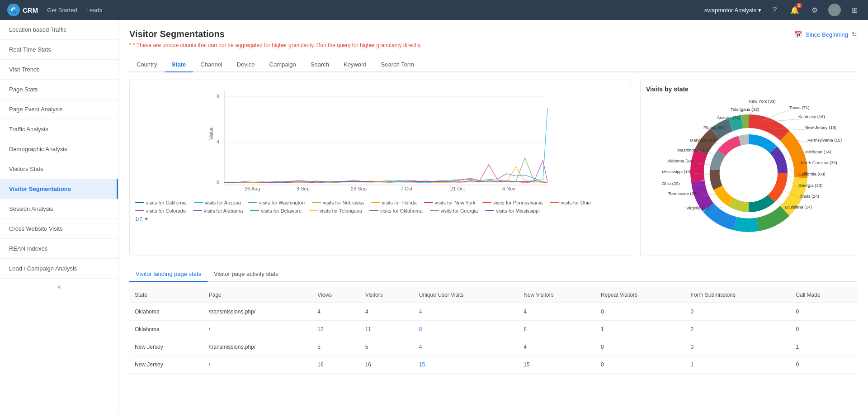 The width and height of the screenshot is (868, 413). Describe the element at coordinates (493, 312) in the screenshot. I see `table-row: Oklahoma /transmissions.php/ 4 4 4 4 0 0…` at that location.